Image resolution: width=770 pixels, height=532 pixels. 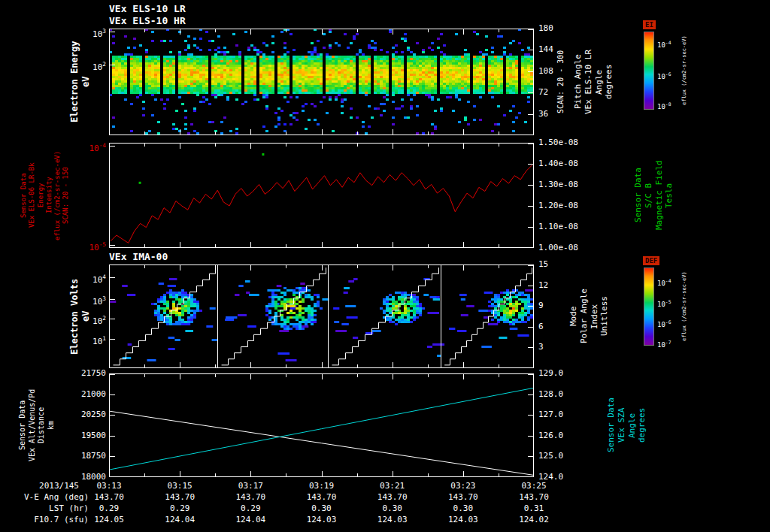 What do you see at coordinates (684, 307) in the screenshot?
I see `ima-colorbar-units-text: eflux (/cm2-sr-sec-eV)` at bounding box center [684, 307].